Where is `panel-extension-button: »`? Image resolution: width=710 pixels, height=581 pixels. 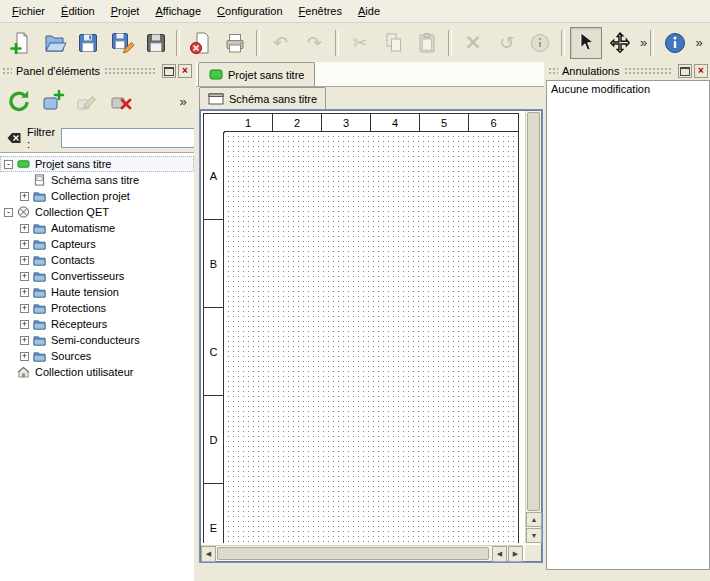
panel-extension-button: » is located at coordinates (183, 101).